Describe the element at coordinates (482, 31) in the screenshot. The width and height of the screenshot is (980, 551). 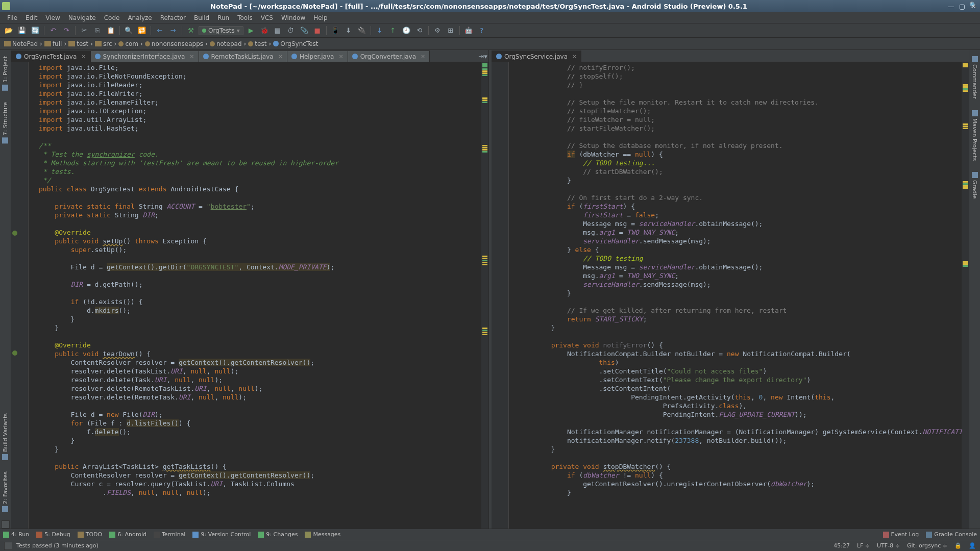
I see `help-icon: ?` at that location.